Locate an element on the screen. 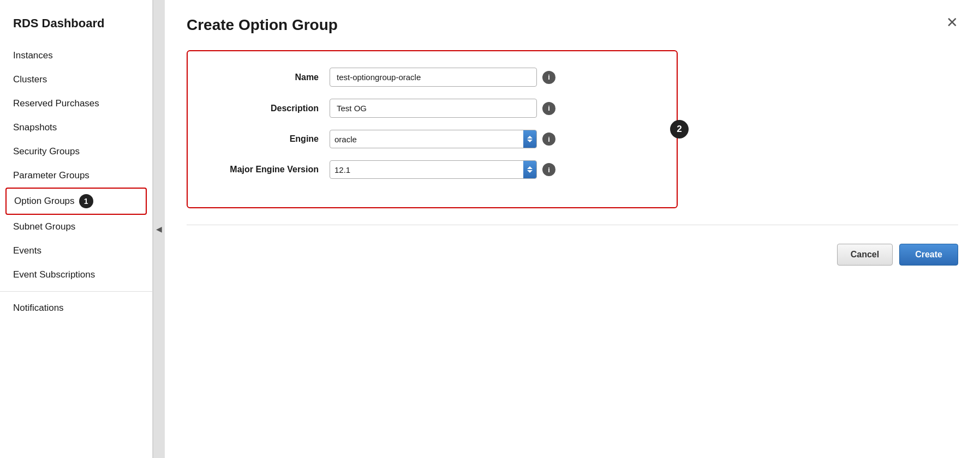  sidebar-item-label: Subnet Groups is located at coordinates (44, 227).